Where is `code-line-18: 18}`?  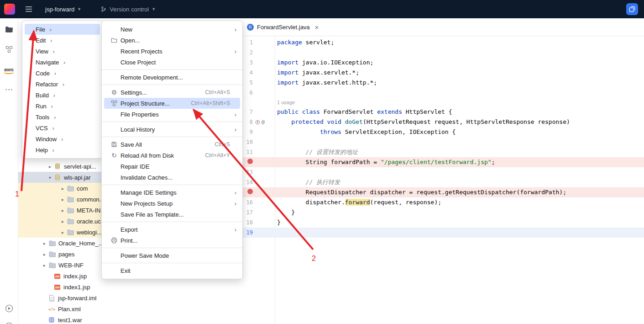 code-line-18: 18} is located at coordinates (444, 223).